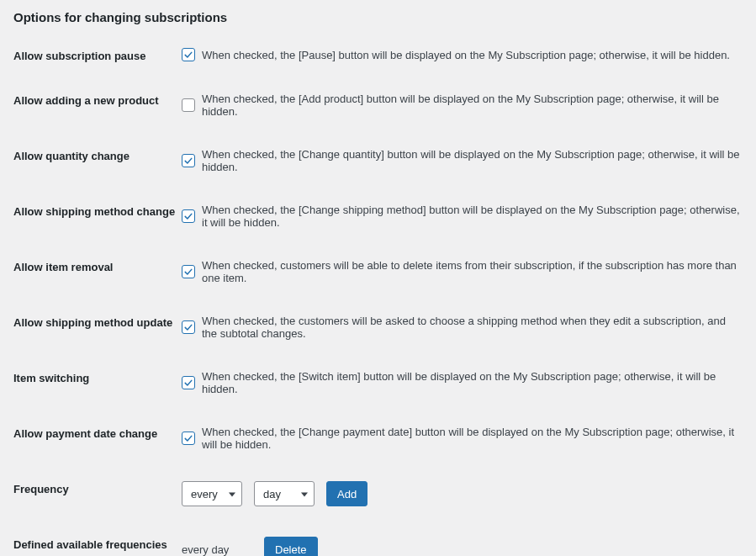 The image size is (756, 556). Describe the element at coordinates (378, 494) in the screenshot. I see `frequency-row: Frequency every day Add` at that location.